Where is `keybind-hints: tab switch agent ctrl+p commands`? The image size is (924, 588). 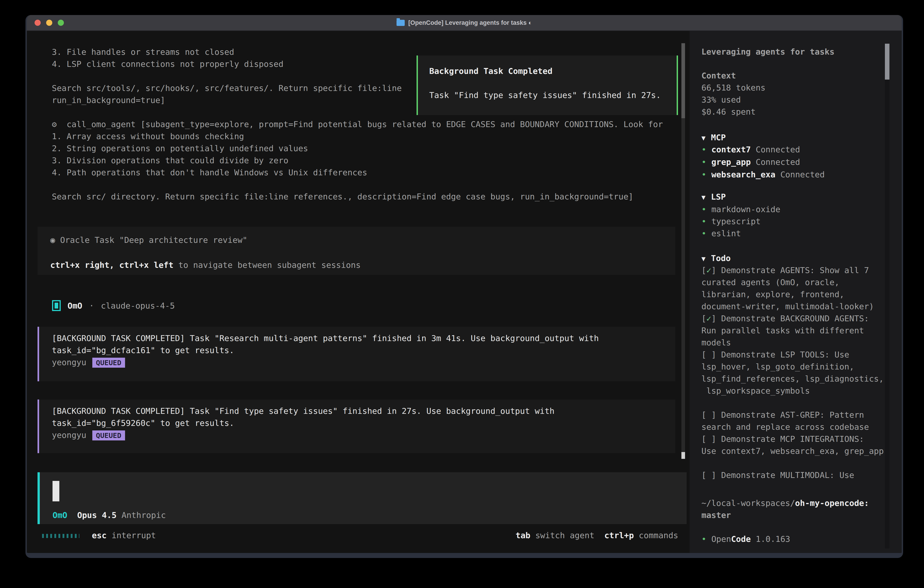
keybind-hints: tab switch agent ctrl+p commands is located at coordinates (597, 535).